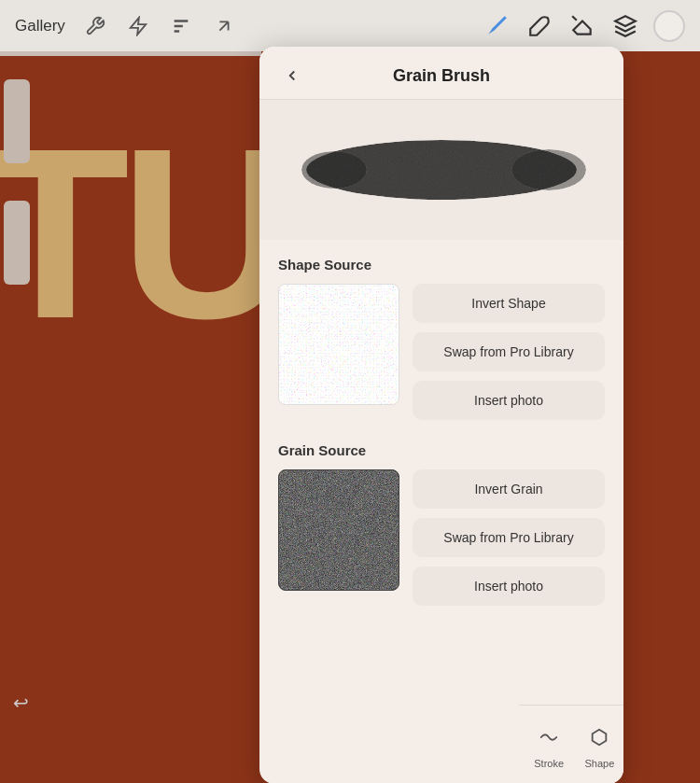  Describe the element at coordinates (441, 265) in the screenshot. I see `shape-source-title: Shape Source` at that location.